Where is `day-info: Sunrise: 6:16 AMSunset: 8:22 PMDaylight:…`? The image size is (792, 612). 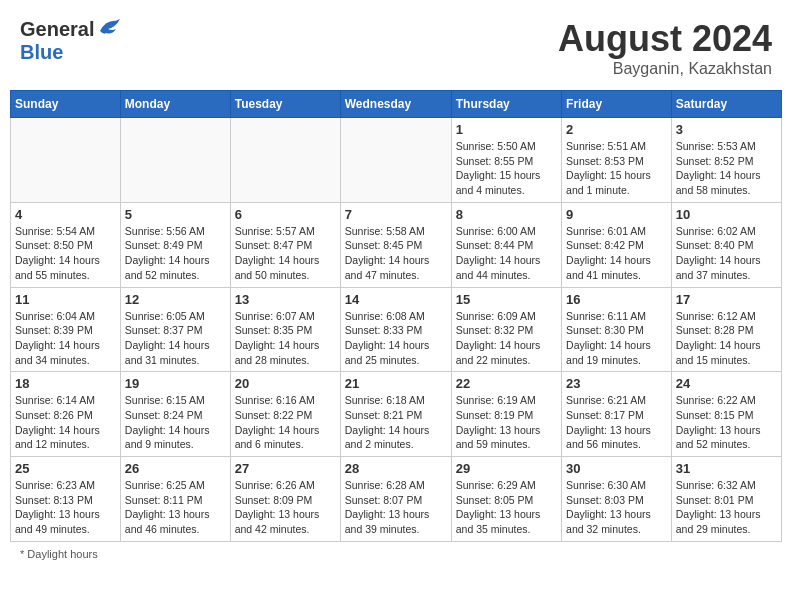
day-info: Sunrise: 6:16 AMSunset: 8:22 PMDaylight:… is located at coordinates (286, 422).